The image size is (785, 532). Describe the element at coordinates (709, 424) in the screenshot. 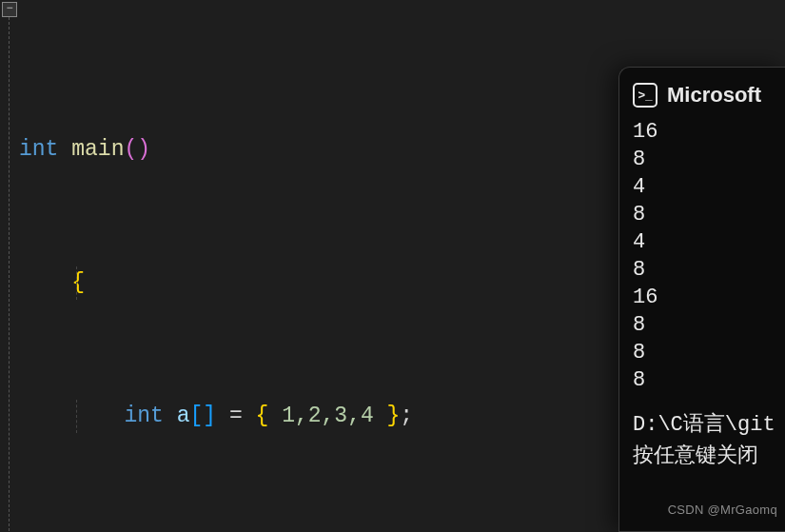

I see `terminal-path: D:\C语言\git` at that location.